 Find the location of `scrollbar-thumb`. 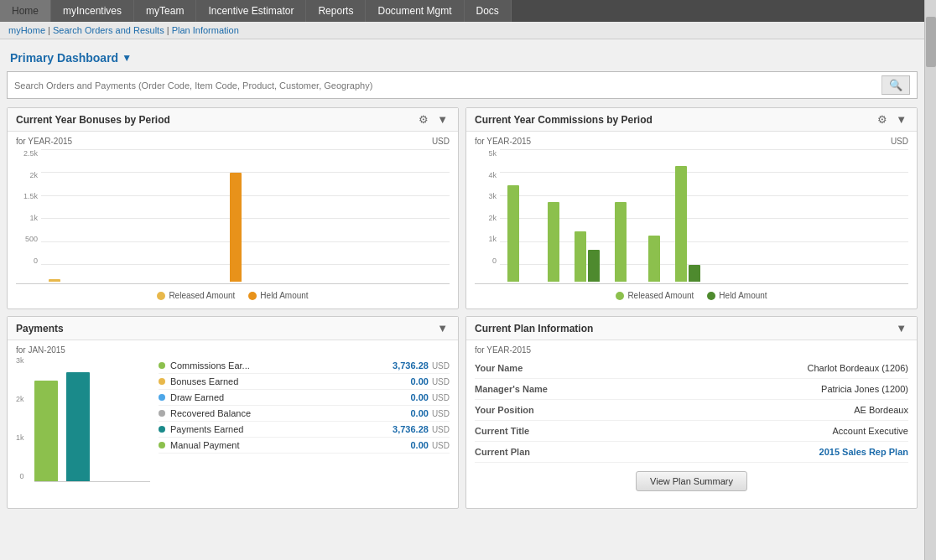

scrollbar-thumb is located at coordinates (931, 42).